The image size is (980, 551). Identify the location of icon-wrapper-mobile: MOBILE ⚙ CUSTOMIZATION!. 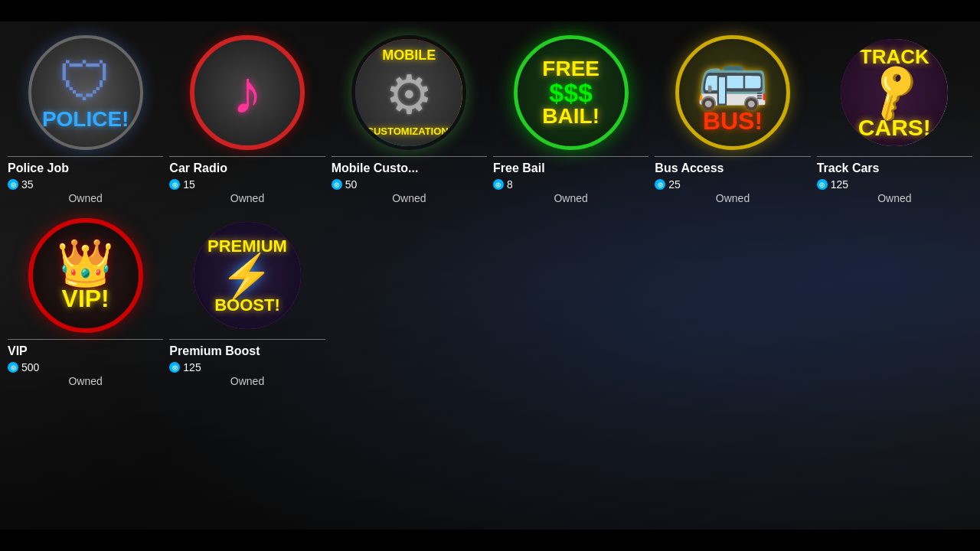
(409, 93).